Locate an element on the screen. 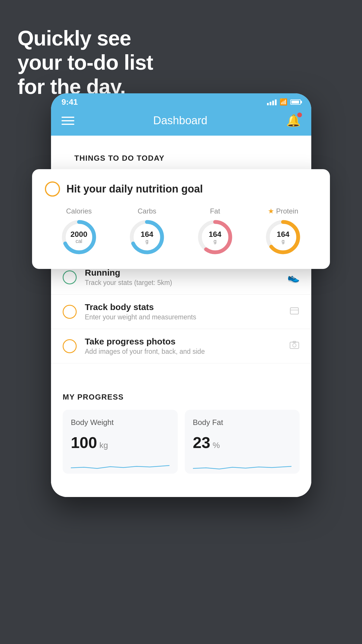  todo-status-running is located at coordinates (70, 277).